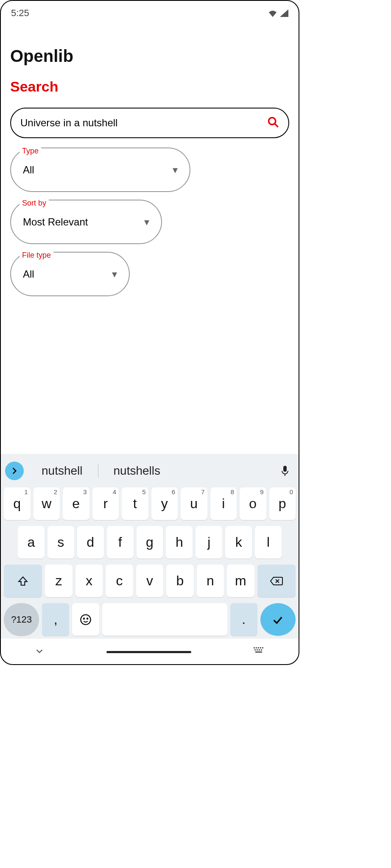 The height and width of the screenshot is (868, 391). What do you see at coordinates (259, 652) in the screenshot?
I see `nav-keyboard-icon` at bounding box center [259, 652].